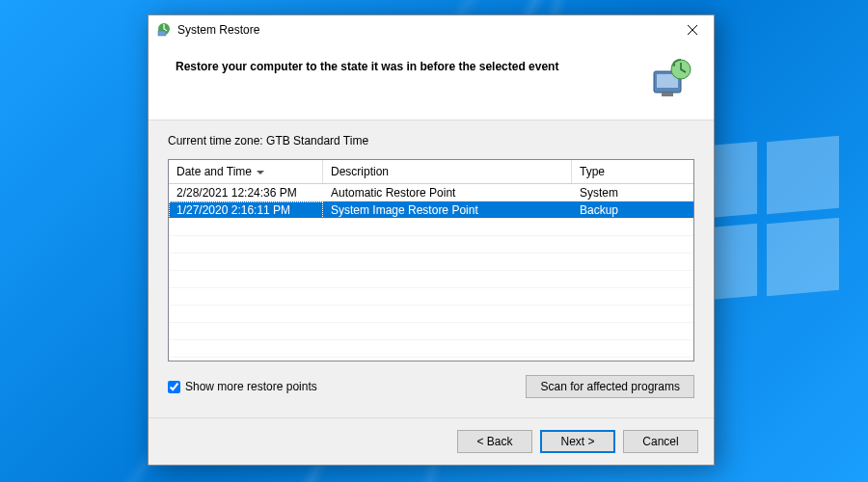 The height and width of the screenshot is (482, 868). I want to click on back-button: < Back, so click(495, 442).